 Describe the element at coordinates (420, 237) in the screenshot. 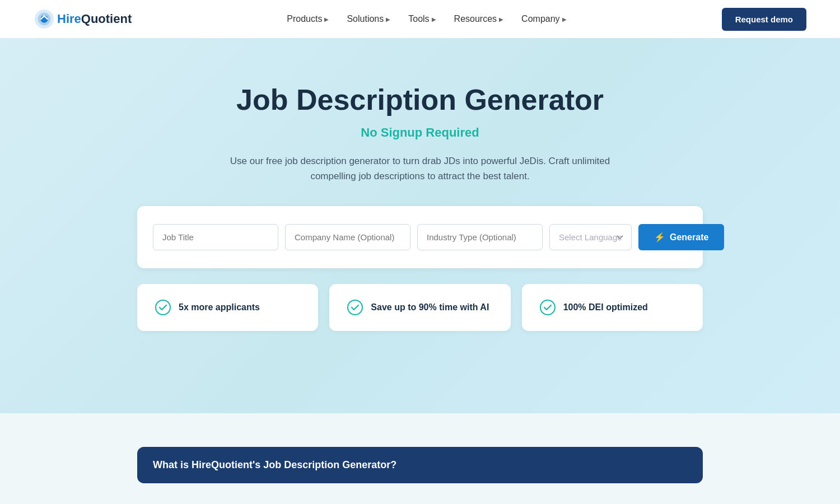

I see `form-card: Select Language English Spanish French G…` at that location.